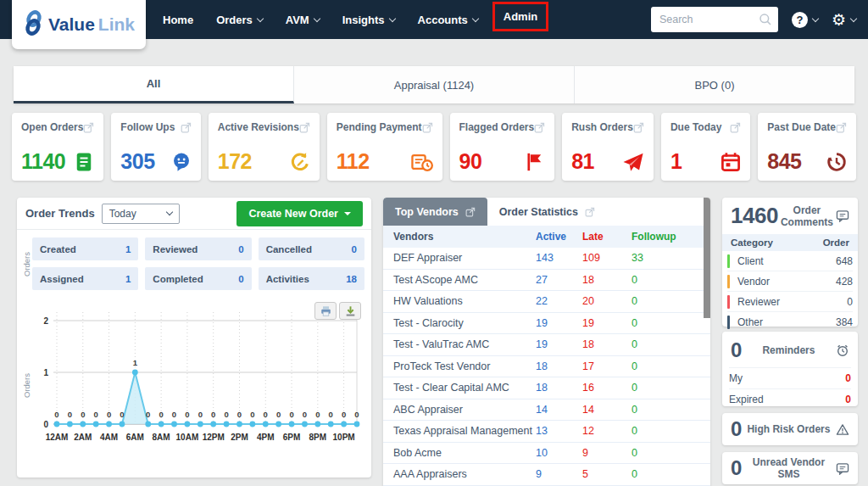 The image size is (868, 486). Describe the element at coordinates (535, 162) in the screenshot. I see `flag-icon` at that location.